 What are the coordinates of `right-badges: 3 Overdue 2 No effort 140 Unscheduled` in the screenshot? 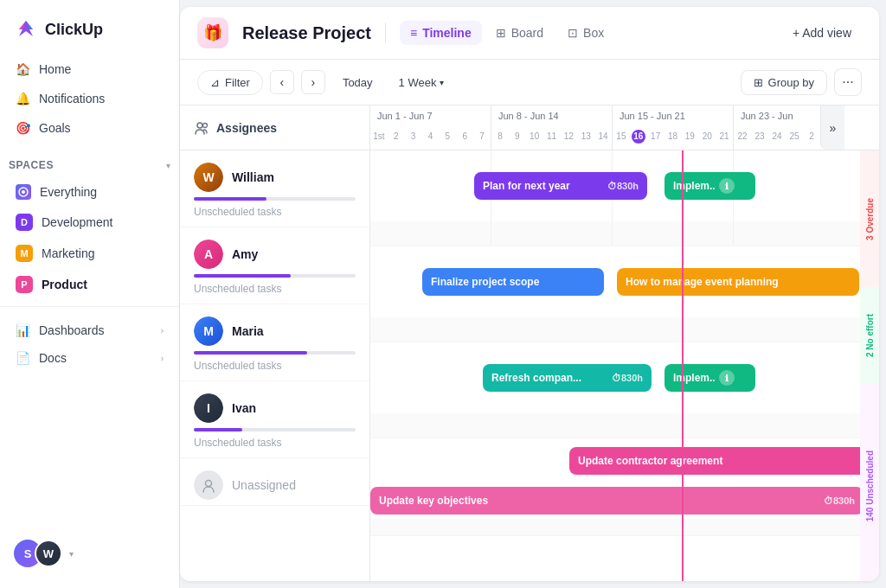 It's located at (870, 366).